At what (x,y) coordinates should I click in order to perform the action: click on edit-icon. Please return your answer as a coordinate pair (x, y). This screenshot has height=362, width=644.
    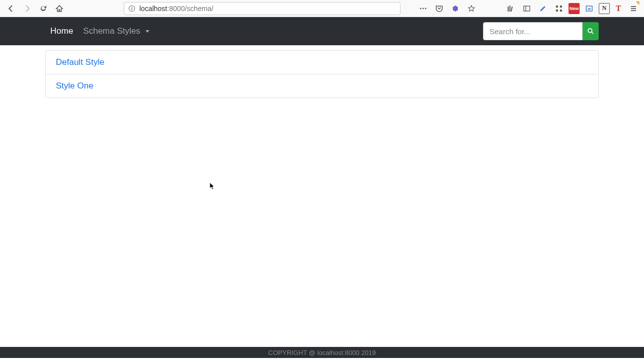
    Looking at the image, I should click on (543, 9).